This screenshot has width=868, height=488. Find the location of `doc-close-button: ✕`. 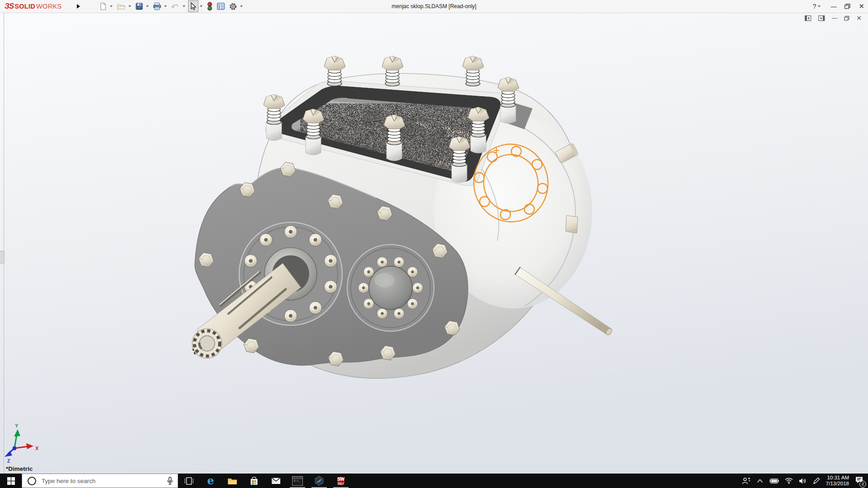

doc-close-button: ✕ is located at coordinates (859, 18).